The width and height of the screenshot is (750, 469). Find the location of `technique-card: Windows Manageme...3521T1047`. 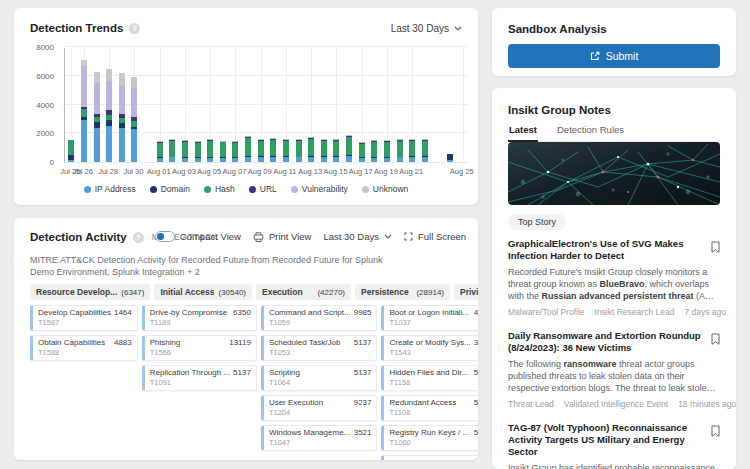

technique-card: Windows Manageme...3521T1047 is located at coordinates (320, 438).